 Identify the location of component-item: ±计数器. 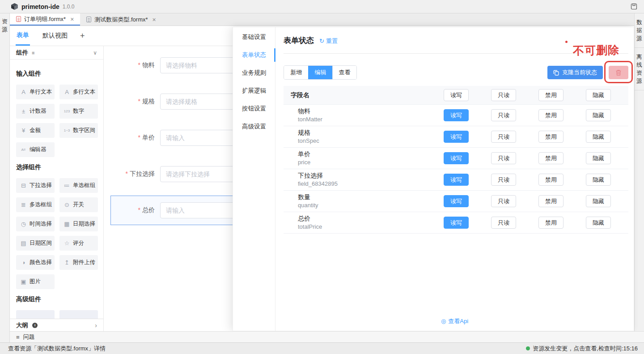
(35, 111).